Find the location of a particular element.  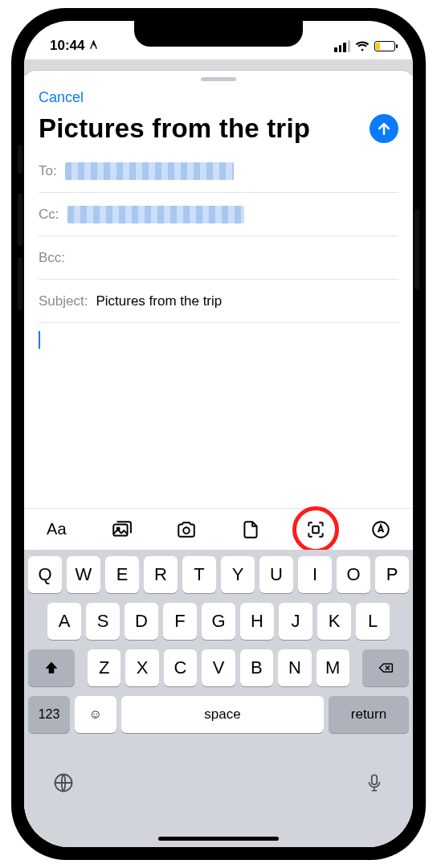

photo-library-button is located at coordinates (121, 530).